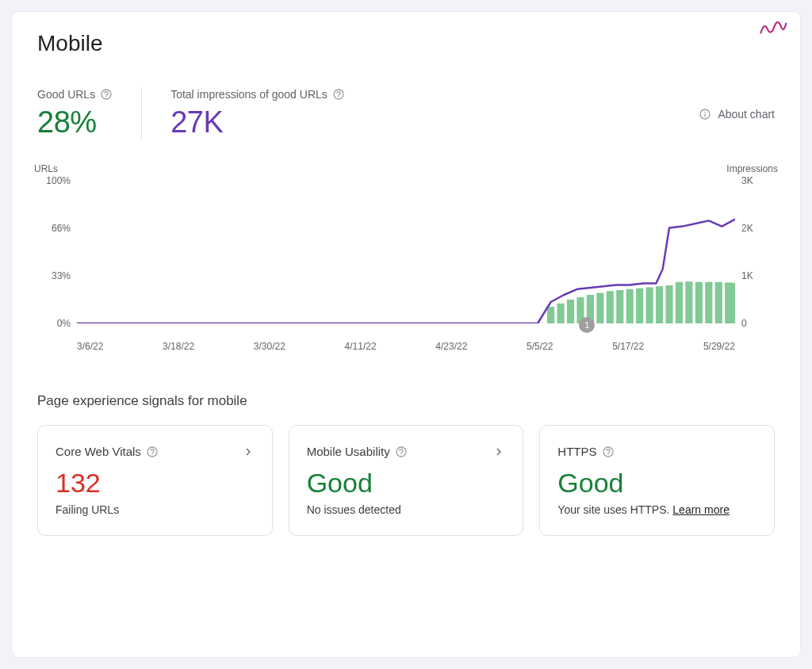 Image resolution: width=812 pixels, height=669 pixels. I want to click on signals-section-title: Page experience signals for mobile, so click(406, 401).